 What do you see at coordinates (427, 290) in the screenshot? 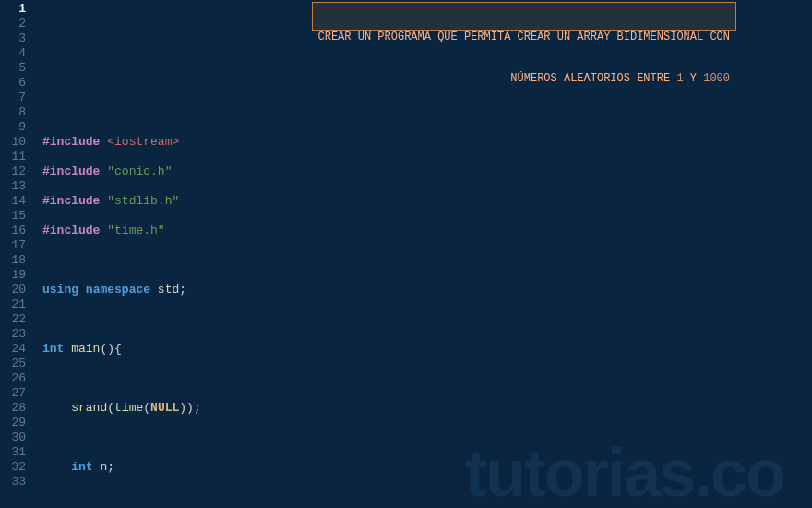
I see `code-line: using namespace std;` at bounding box center [427, 290].